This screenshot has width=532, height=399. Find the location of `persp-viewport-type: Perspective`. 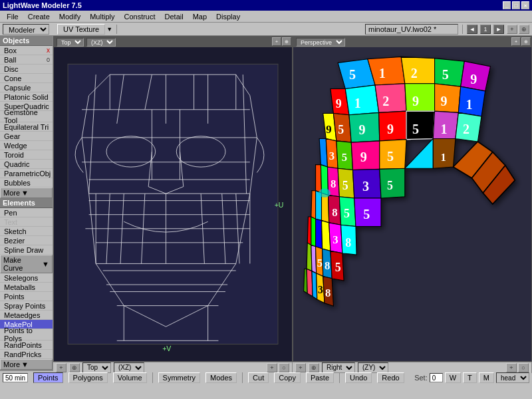

persp-viewport-type: Perspective is located at coordinates (321, 43).